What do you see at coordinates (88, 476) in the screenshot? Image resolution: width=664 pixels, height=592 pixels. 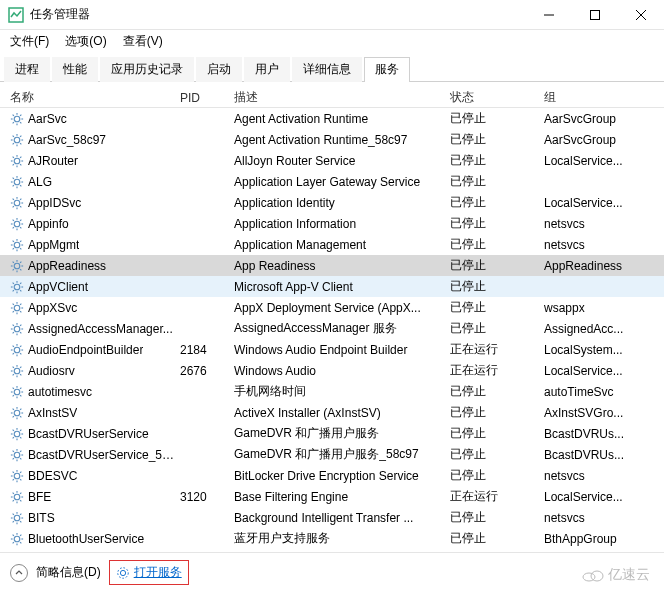 I see `service-name-cell: BDESVC` at bounding box center [88, 476].